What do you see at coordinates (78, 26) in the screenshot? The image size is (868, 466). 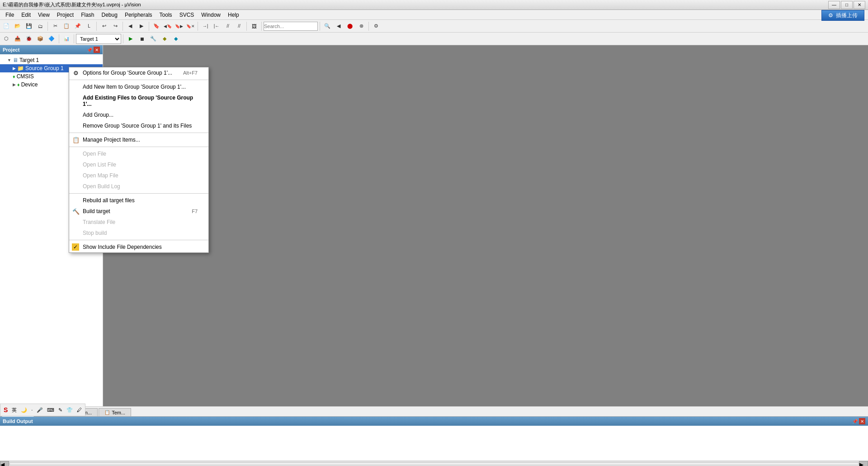 I see `paste-btn: 📌` at bounding box center [78, 26].